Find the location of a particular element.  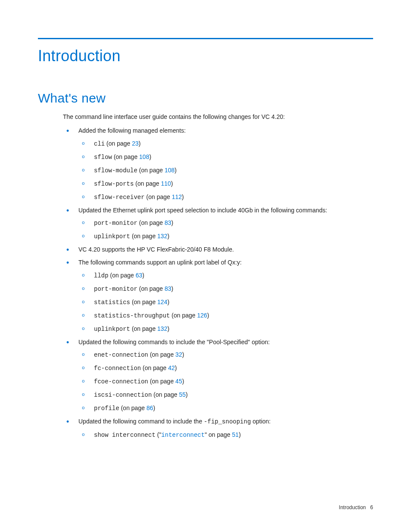

code-element: lldp is located at coordinates (101, 276).